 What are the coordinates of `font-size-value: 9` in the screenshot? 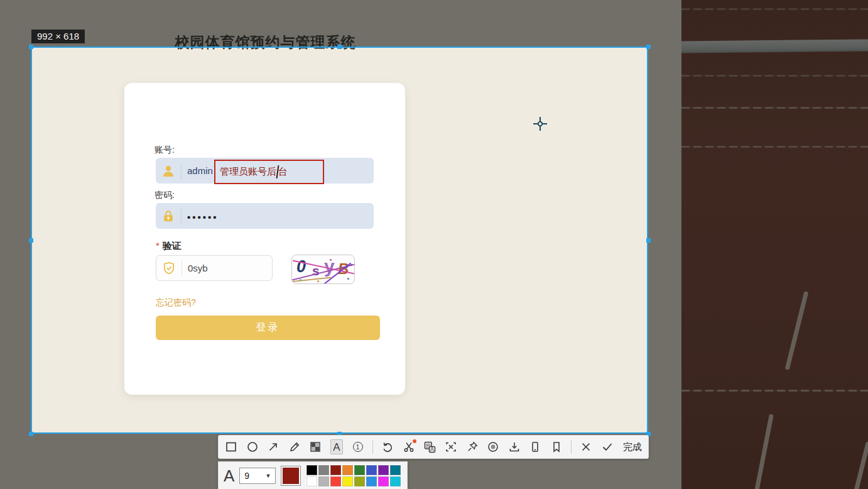 It's located at (247, 476).